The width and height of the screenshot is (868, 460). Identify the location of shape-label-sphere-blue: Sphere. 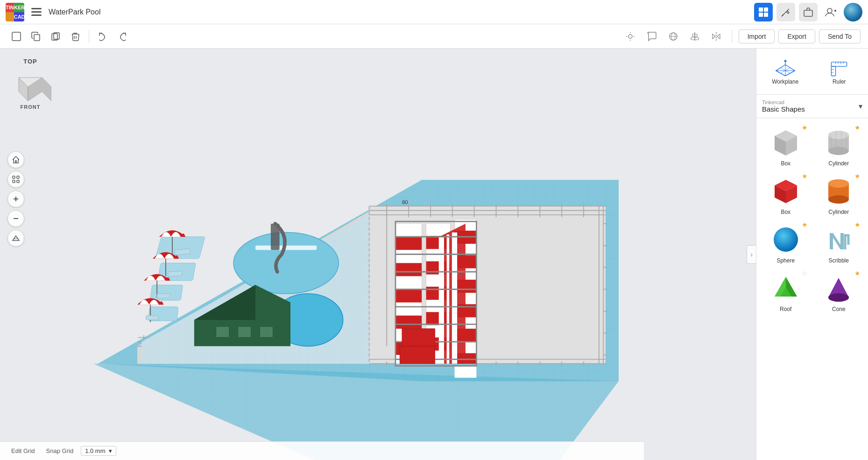
(785, 261).